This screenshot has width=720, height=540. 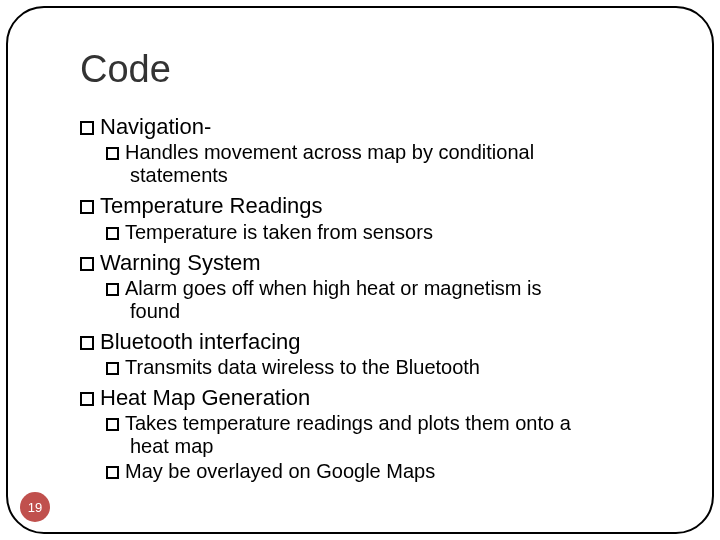 I want to click on sub-bullet-text: May be overlayed on Google Maps, so click(x=280, y=471).